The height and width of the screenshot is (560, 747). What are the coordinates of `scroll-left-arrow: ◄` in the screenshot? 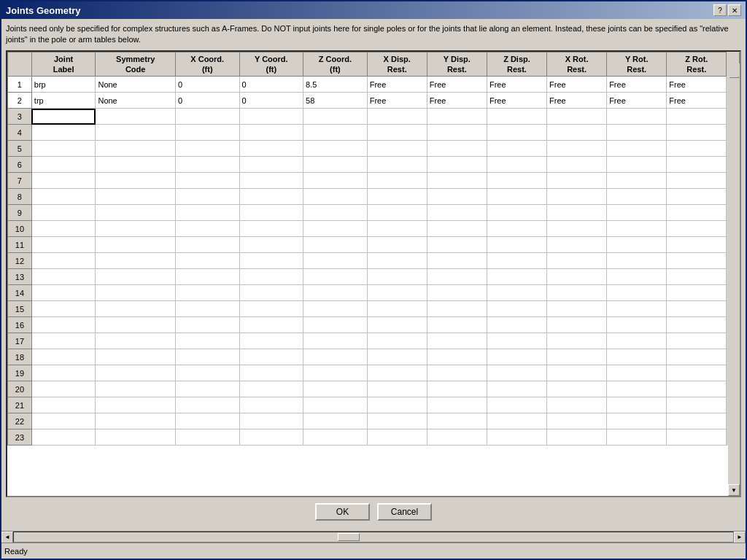 It's located at (7, 537).